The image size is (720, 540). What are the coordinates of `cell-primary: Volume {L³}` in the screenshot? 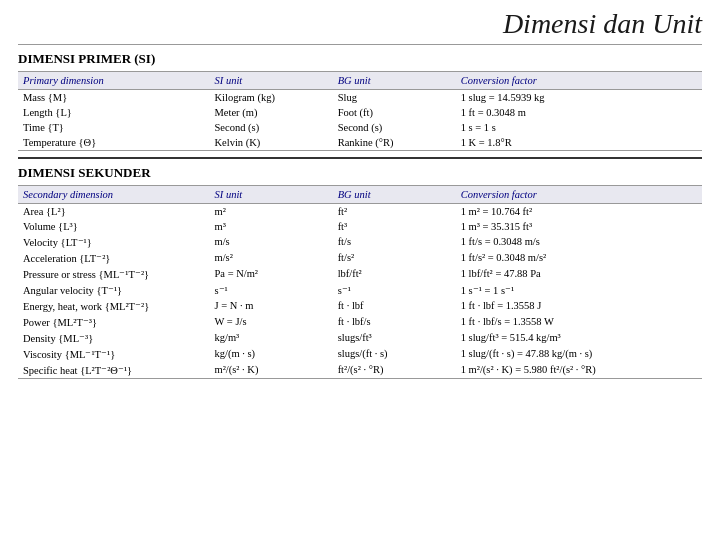 It's located at (114, 226).